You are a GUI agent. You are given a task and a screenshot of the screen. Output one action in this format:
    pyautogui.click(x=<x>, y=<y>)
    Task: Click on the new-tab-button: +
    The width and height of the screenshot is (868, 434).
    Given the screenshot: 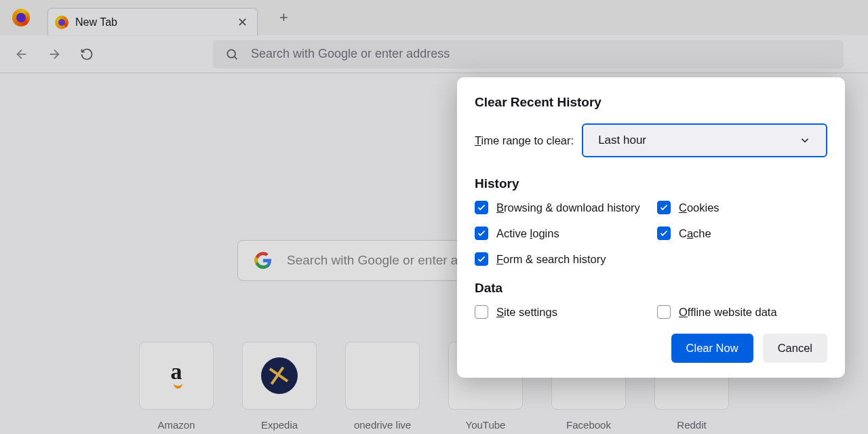 What is the action you would take?
    pyautogui.click(x=283, y=18)
    